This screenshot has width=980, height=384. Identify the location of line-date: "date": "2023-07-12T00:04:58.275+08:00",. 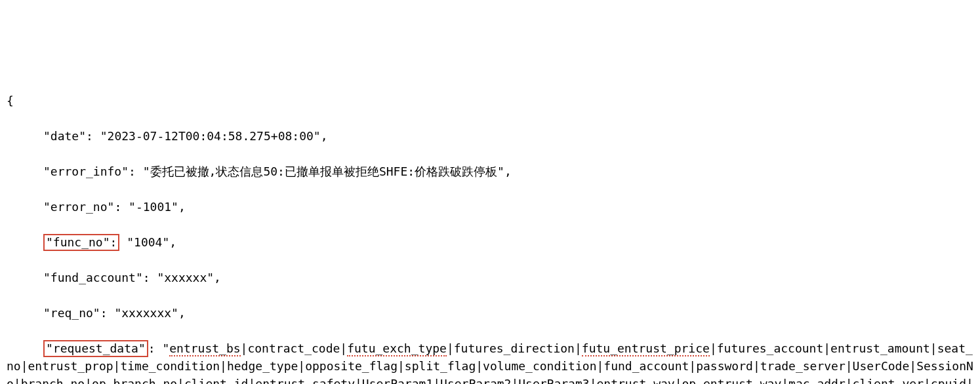
(490, 136).